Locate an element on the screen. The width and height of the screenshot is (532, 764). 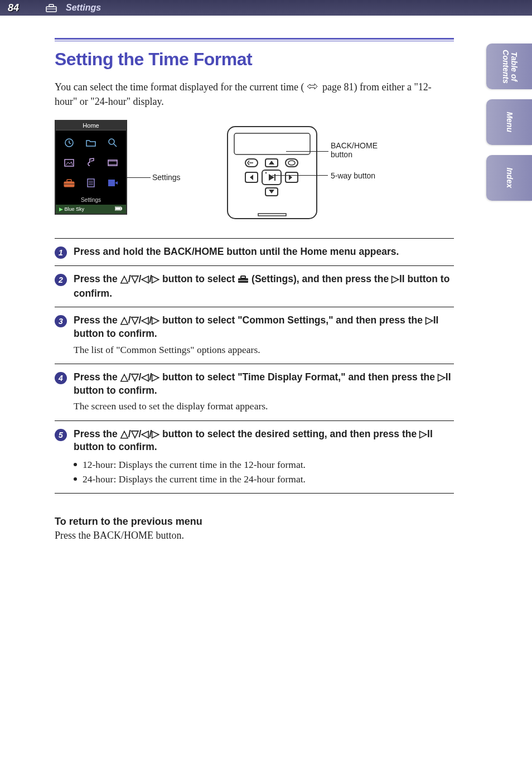
photo-icon is located at coordinates (69, 163).